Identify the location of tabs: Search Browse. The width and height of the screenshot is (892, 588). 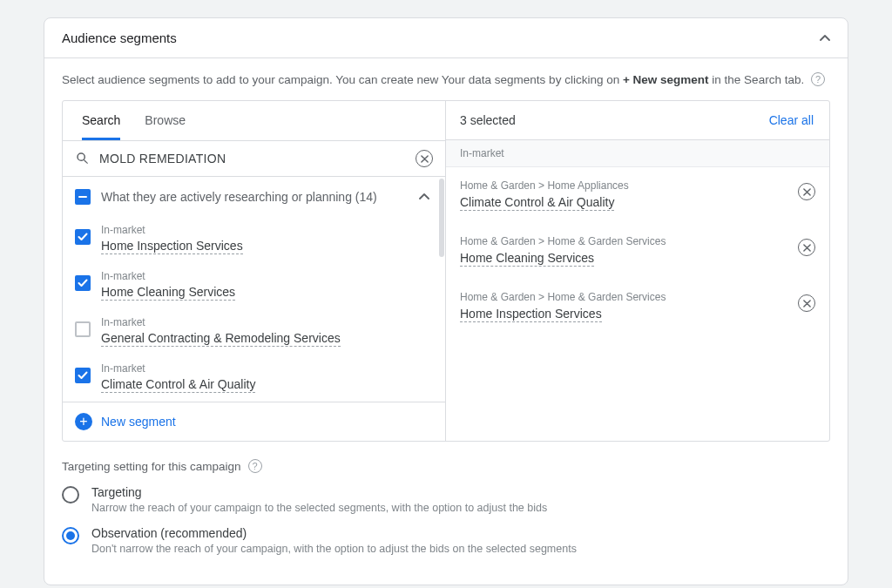
(254, 121).